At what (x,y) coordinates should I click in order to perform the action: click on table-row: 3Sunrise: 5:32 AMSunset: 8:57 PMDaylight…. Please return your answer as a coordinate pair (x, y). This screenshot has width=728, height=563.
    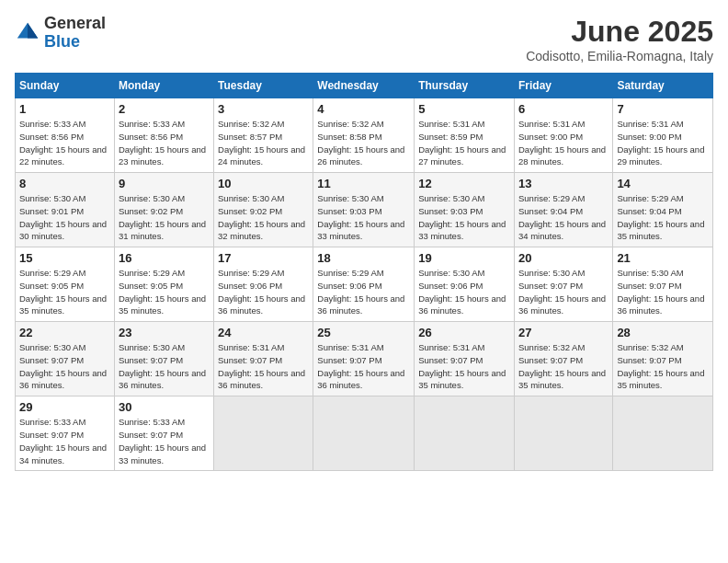
    Looking at the image, I should click on (264, 136).